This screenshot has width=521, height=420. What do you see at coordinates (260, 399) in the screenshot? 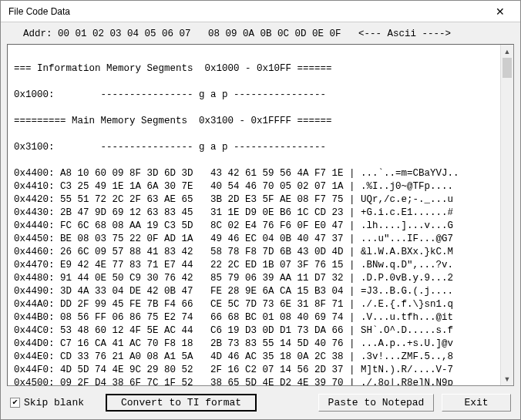
I see `bottom-toolbar: ✔ Skip blank Convert to TI format Paste …` at bounding box center [260, 399].